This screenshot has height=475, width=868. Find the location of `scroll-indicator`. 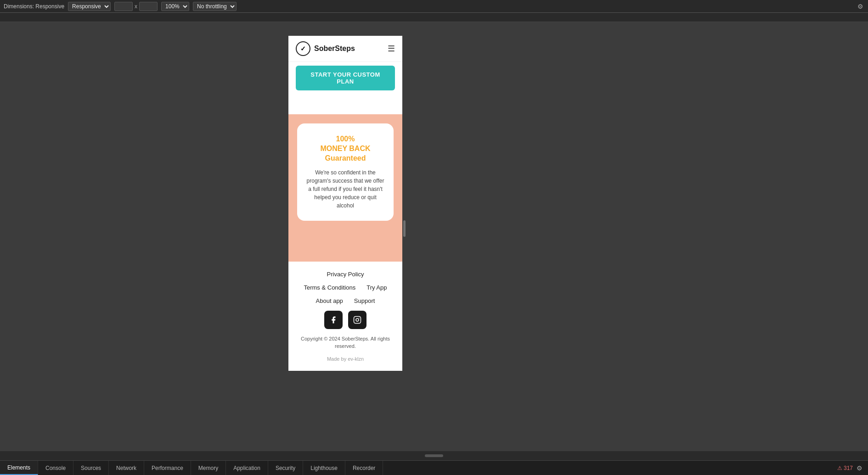

scroll-indicator is located at coordinates (434, 456).